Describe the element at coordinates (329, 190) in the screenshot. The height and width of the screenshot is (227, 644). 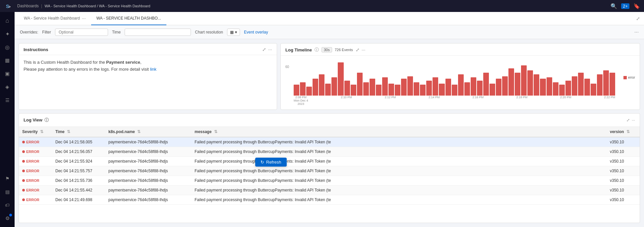
I see `table-row: ERRORDec 04 14:21:55.442paymentservice-7…` at that location.